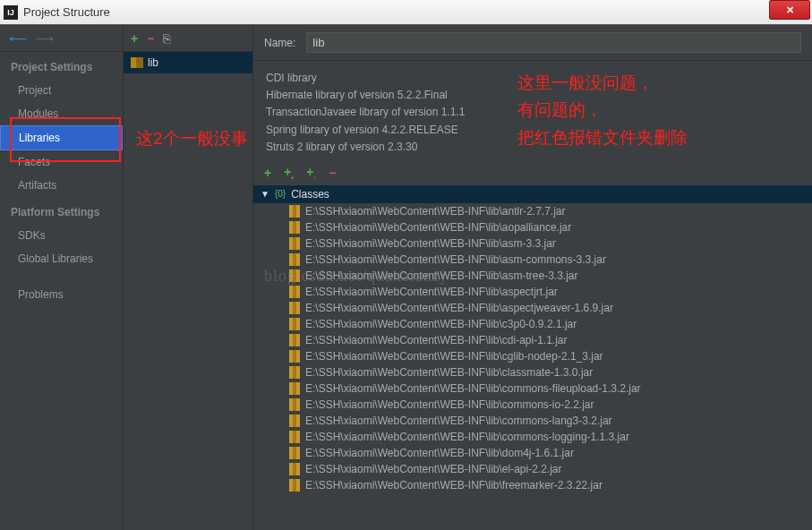 Image resolution: width=812 pixels, height=530 pixels. I want to click on jar-item: E:\SSH\xiaomi\WebContent\WEB-INF\lib\fre…, so click(533, 485).